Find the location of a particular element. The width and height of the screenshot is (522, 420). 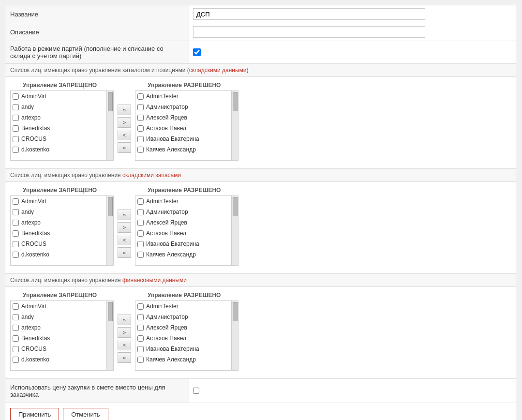

catalog-forbidden-scrollbar is located at coordinates (110, 126).